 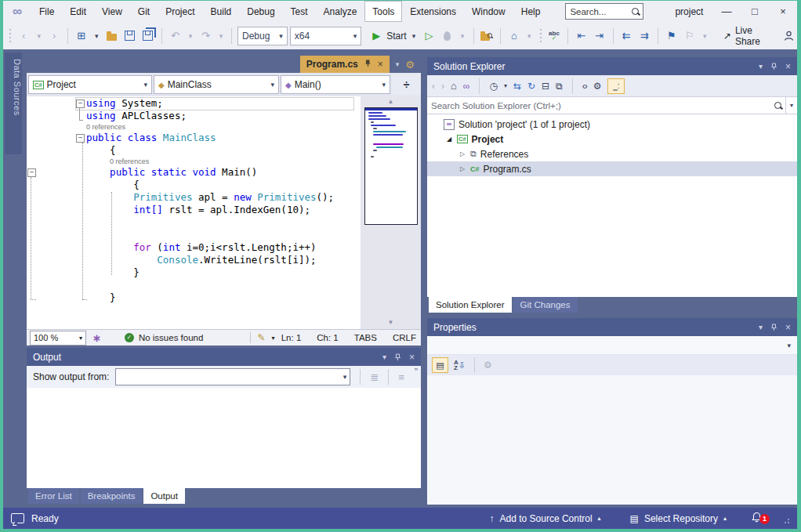 I want to click on start-label: Start, so click(x=397, y=36).